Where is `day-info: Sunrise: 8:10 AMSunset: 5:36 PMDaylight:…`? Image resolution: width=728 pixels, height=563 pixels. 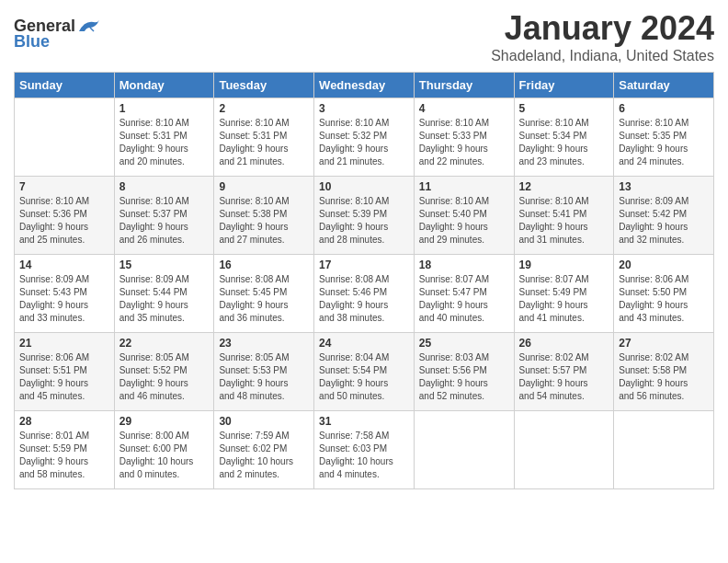 day-info: Sunrise: 8:10 AMSunset: 5:36 PMDaylight:… is located at coordinates (64, 221).